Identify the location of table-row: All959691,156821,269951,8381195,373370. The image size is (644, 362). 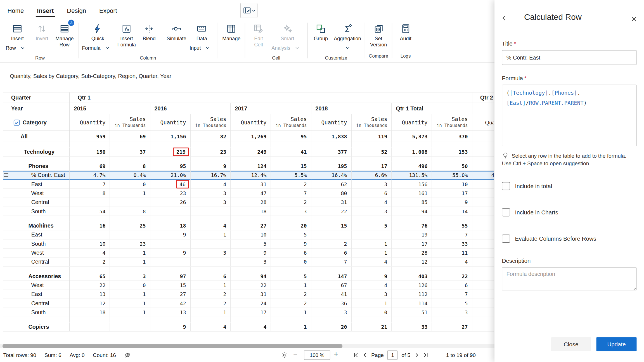
(249, 137).